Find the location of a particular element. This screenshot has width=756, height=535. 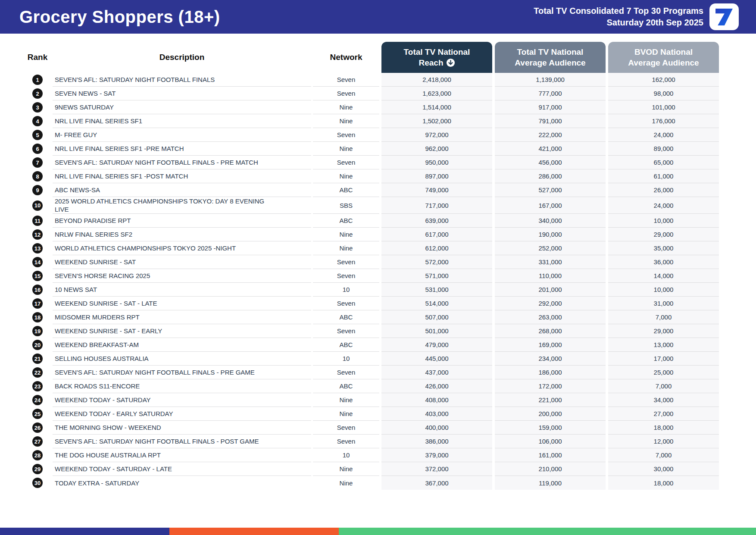

total-tv-average-audience-value: 331,000 is located at coordinates (550, 262).